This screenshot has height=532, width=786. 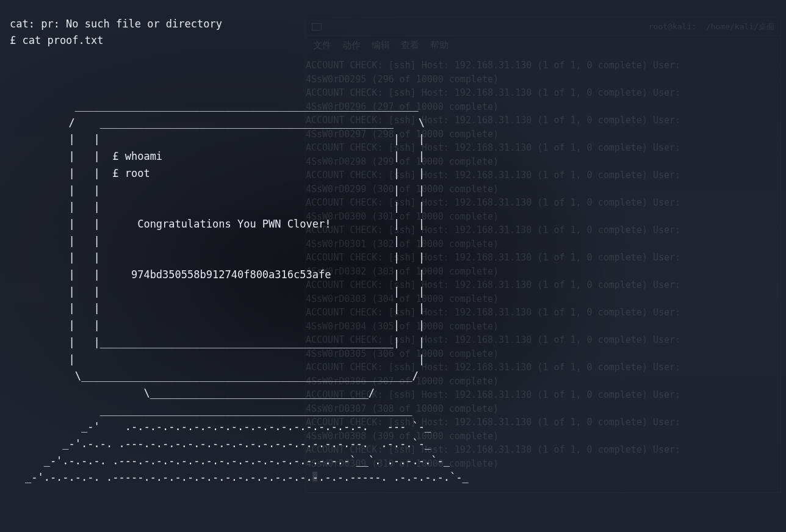 What do you see at coordinates (393, 32) in the screenshot?
I see `foreground-terminal: cat: pr: No such file or directory £ cat…` at bounding box center [393, 32].